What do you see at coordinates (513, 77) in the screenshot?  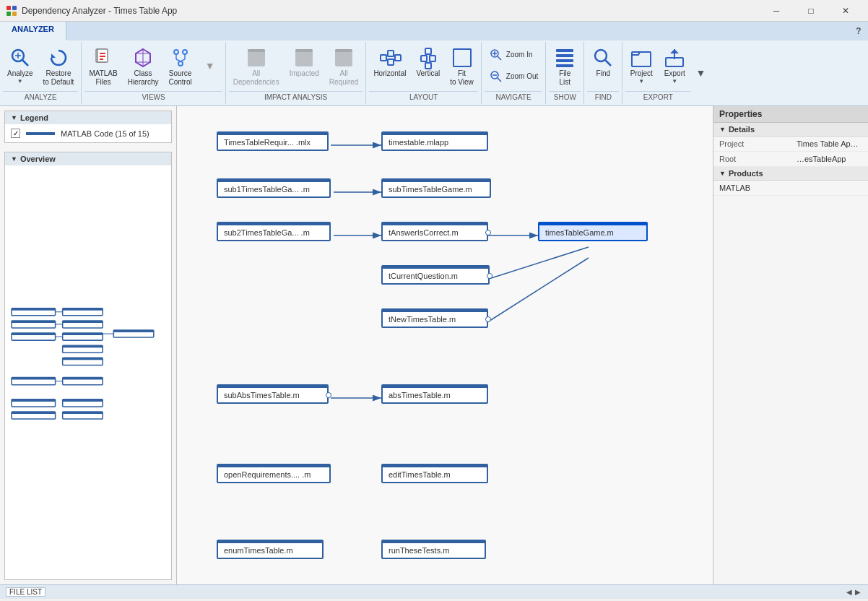 I see `zoom-out-button: Zoom Out` at bounding box center [513, 77].